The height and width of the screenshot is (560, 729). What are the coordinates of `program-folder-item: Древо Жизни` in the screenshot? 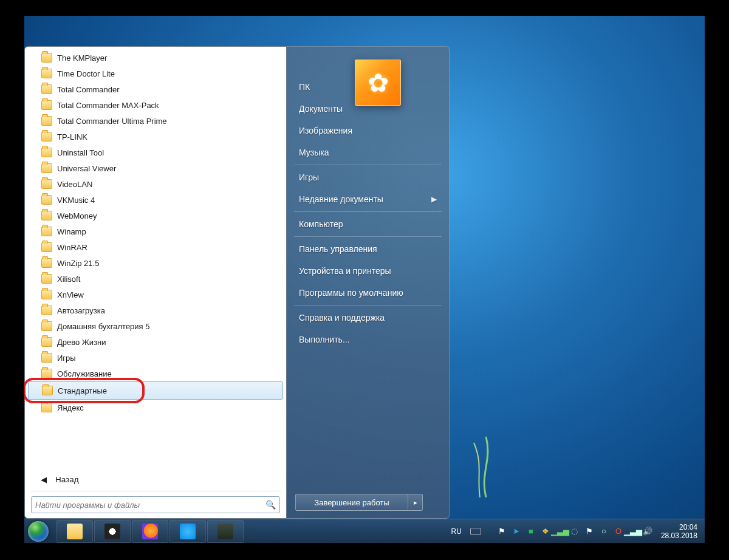 It's located at (156, 342).